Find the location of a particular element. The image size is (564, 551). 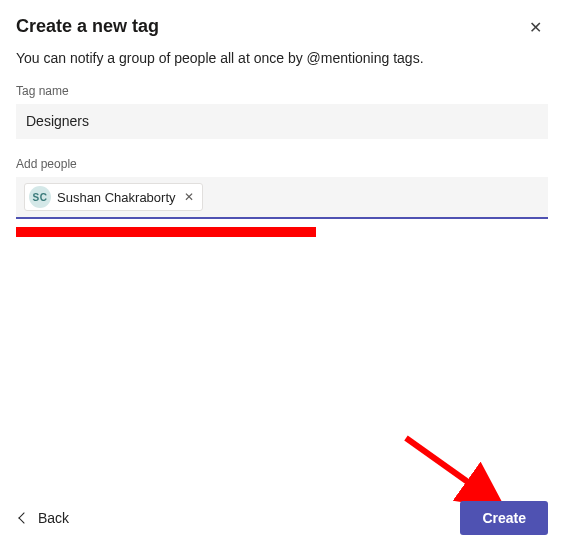

back-button-label: Back is located at coordinates (54, 518).